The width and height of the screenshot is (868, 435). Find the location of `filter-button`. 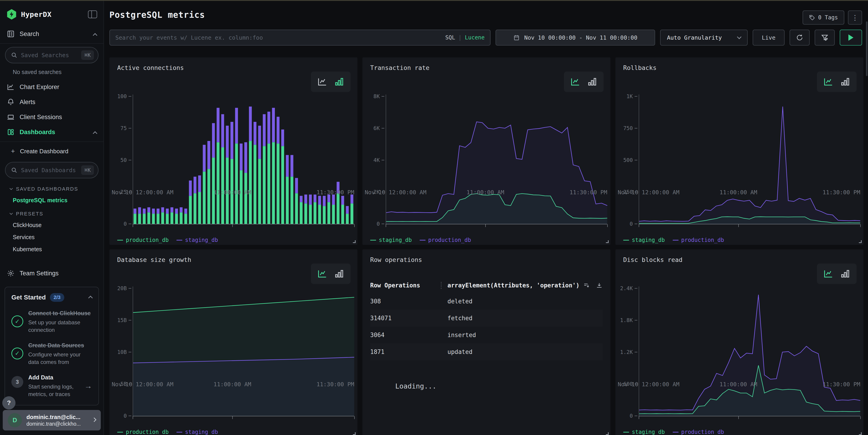

filter-button is located at coordinates (825, 38).